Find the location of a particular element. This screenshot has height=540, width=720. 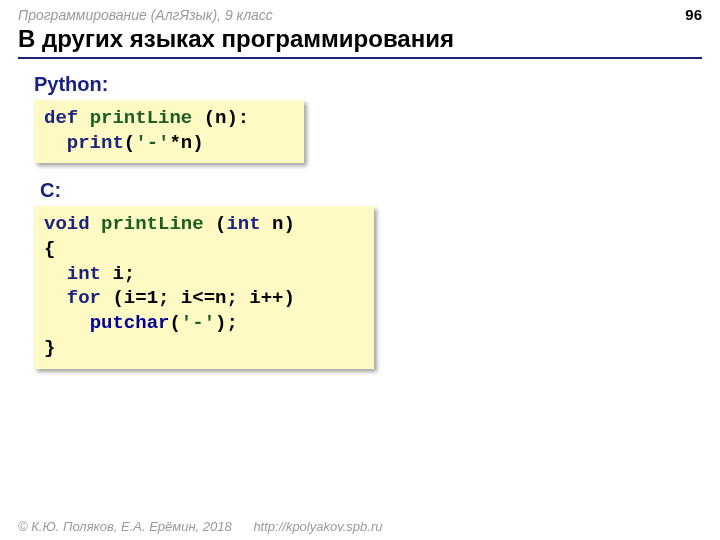

params: (n): is located at coordinates (227, 118).